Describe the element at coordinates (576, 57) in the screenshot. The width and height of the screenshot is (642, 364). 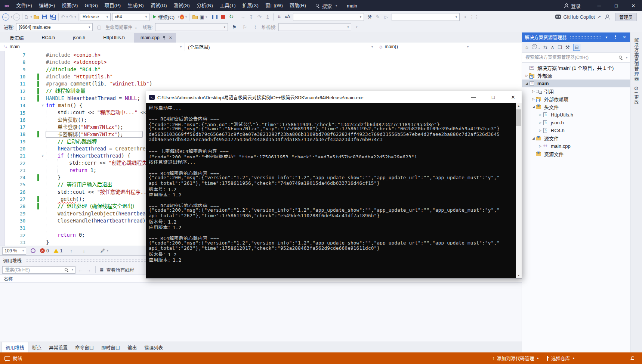
I see `solution-explorer-search: ▾` at that location.